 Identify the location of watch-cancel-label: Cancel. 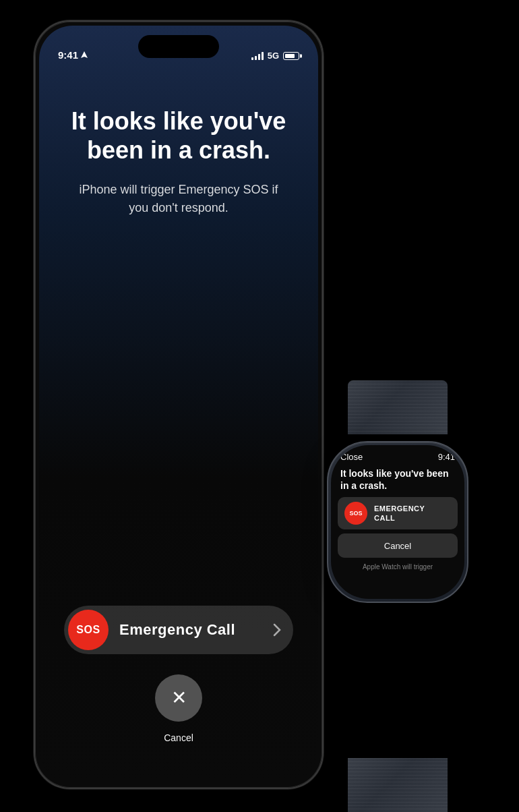
(398, 546).